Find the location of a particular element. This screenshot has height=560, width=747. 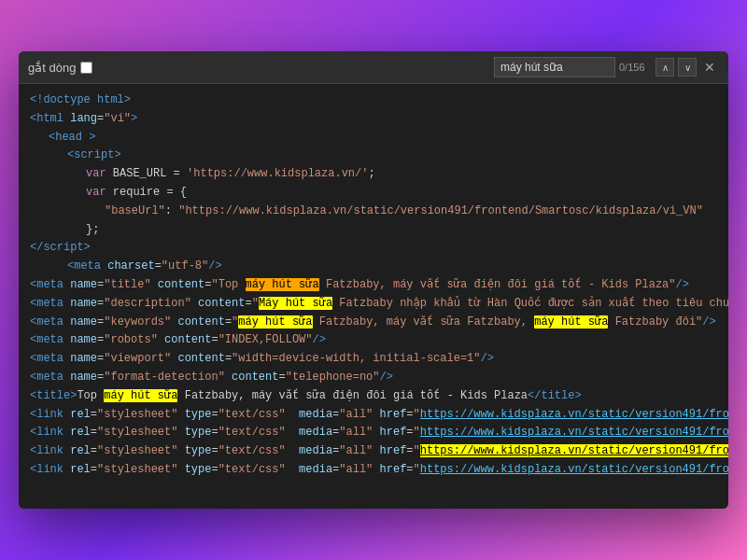

code-line: }; is located at coordinates (374, 231).